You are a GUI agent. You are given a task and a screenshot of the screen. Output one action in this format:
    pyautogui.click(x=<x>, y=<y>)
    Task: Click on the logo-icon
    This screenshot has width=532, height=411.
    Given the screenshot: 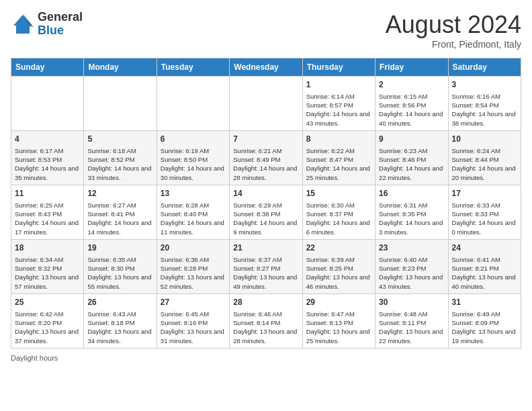 What is the action you would take?
    pyautogui.click(x=23, y=24)
    